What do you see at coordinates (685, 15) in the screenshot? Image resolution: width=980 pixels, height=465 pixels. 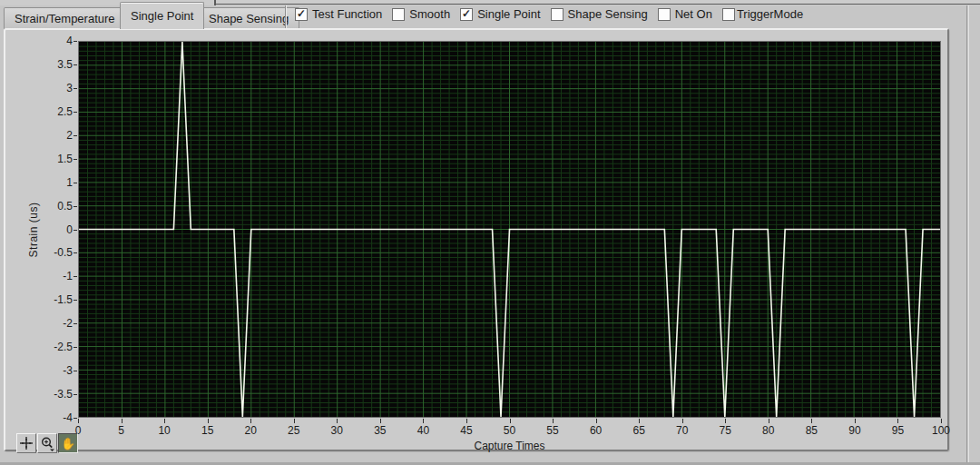 I see `checkbox-net-on: ✓ Net On` at bounding box center [685, 15].